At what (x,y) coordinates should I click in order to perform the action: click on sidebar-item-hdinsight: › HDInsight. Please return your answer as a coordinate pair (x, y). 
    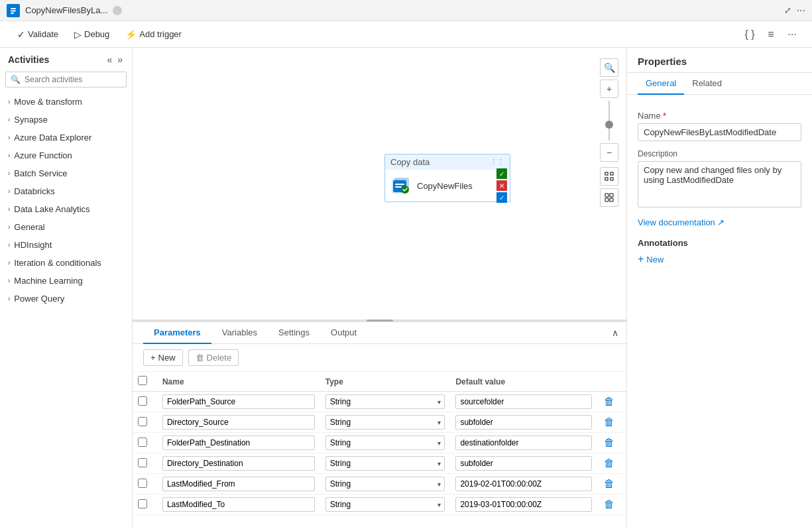
    Looking at the image, I should click on (66, 245).